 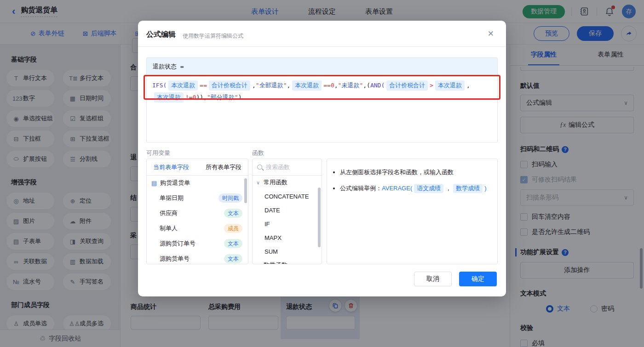 What do you see at coordinates (287, 251) in the screenshot?
I see `function-item: SUM` at bounding box center [287, 251].